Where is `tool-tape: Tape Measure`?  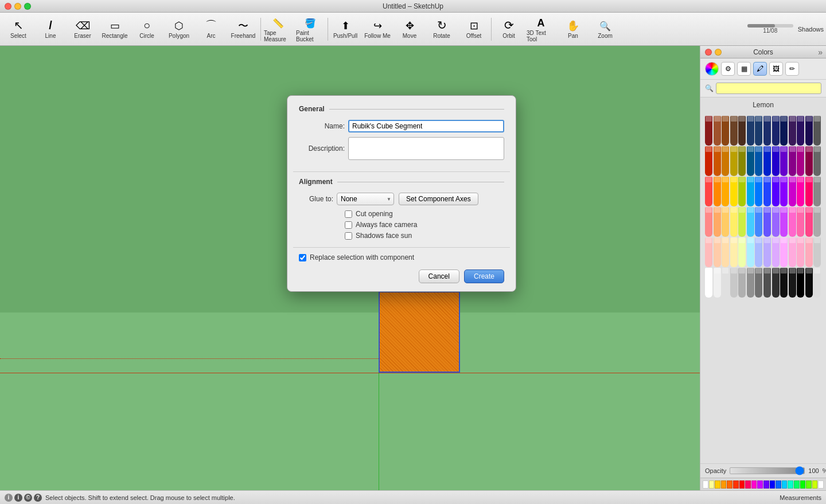
tool-tape: Tape Measure is located at coordinates (278, 29).